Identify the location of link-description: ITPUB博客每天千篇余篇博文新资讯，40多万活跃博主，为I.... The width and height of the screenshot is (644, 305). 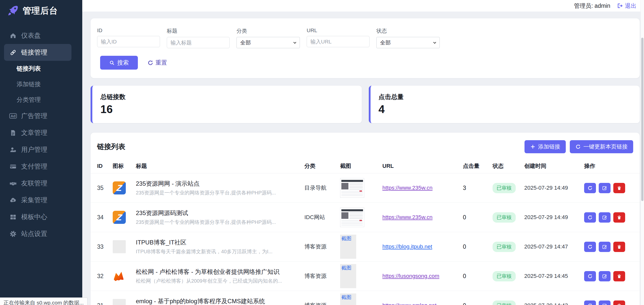
(216, 252).